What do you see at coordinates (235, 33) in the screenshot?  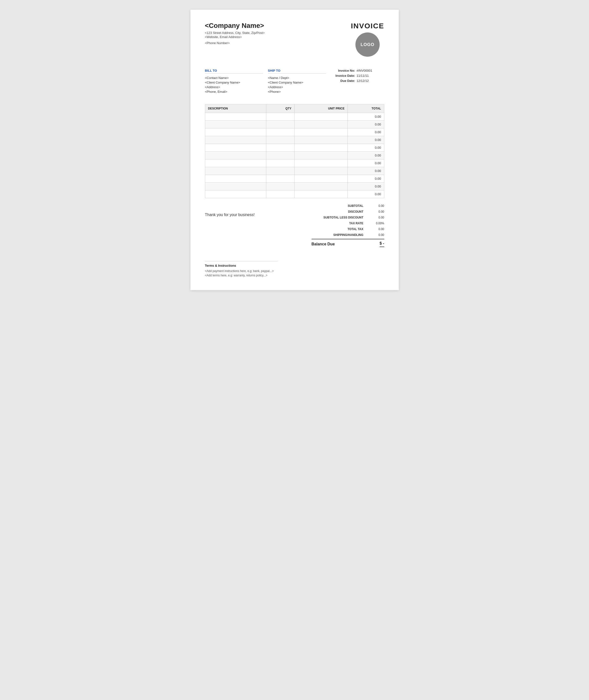 I see `company-info: <Company Name> <123 Street Address, City…` at bounding box center [235, 33].